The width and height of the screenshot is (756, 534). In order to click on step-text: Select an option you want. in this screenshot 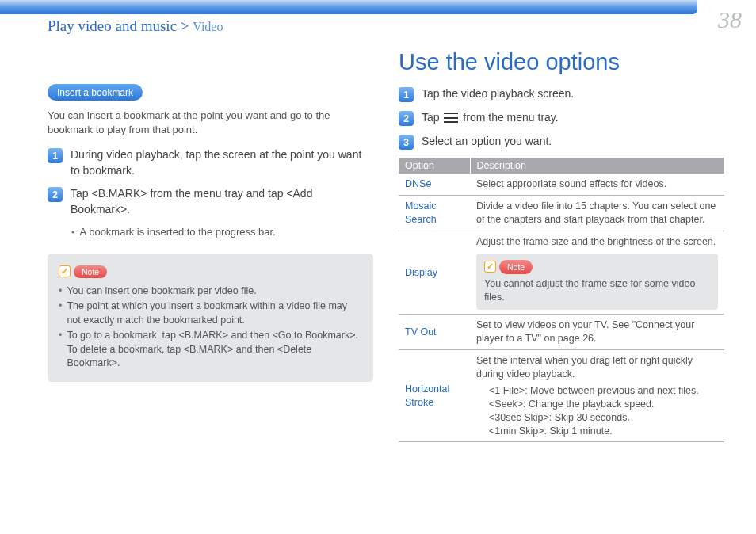, I will do `click(487, 142)`.